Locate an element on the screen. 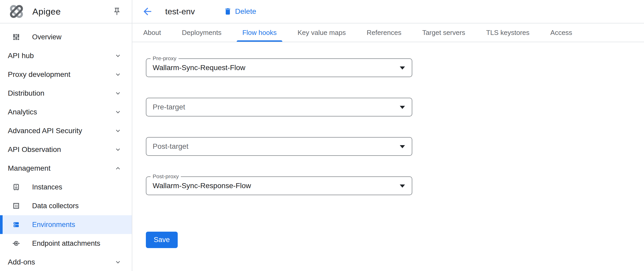 Image resolution: width=644 pixels, height=271 pixels. tab-label: About is located at coordinates (152, 33).